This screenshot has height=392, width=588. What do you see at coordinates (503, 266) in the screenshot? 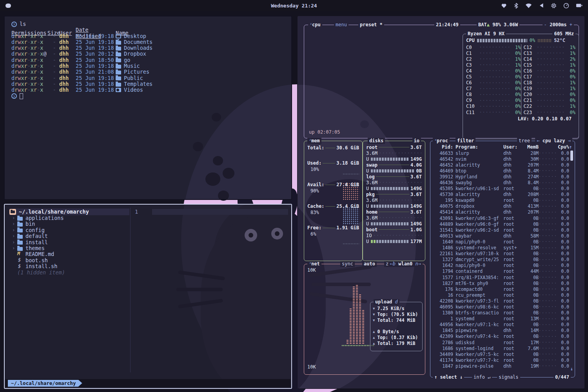
I see `process-row: 1642 napi/phy0-0 root 0B ········· 0.0` at bounding box center [503, 266].